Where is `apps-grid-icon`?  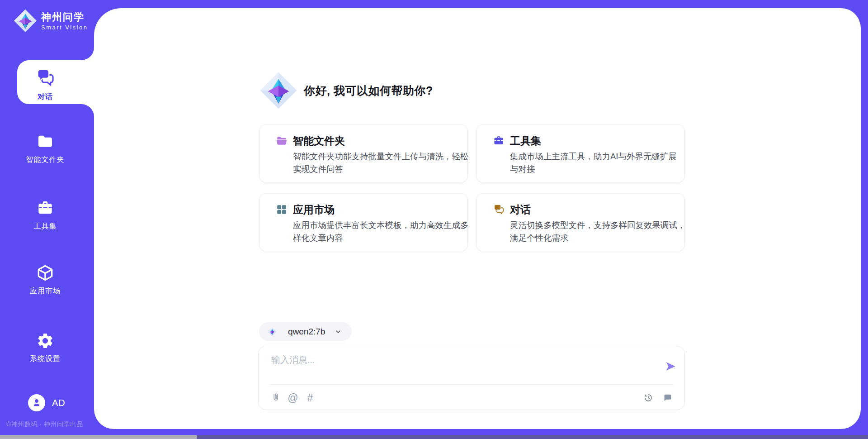 apps-grid-icon is located at coordinates (282, 210).